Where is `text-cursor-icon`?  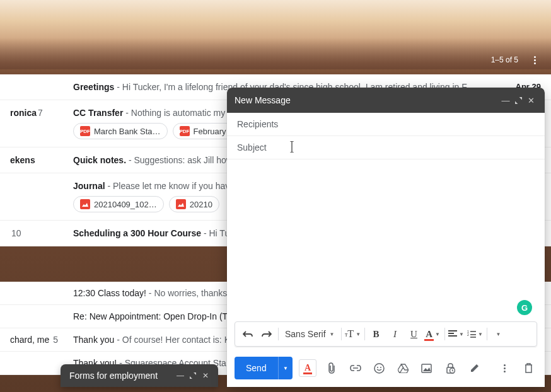 text-cursor-icon is located at coordinates (292, 147).